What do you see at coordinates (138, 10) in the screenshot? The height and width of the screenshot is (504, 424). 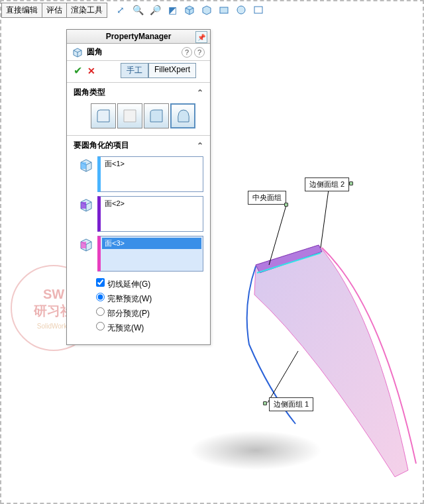 I see `zoom-area-icon: 🔍` at bounding box center [138, 10].